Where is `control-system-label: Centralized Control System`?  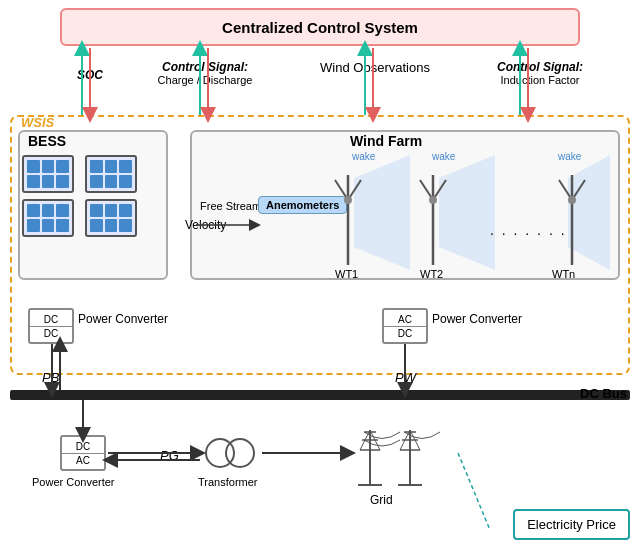
control-system-label: Centralized Control System is located at coordinates (320, 28).